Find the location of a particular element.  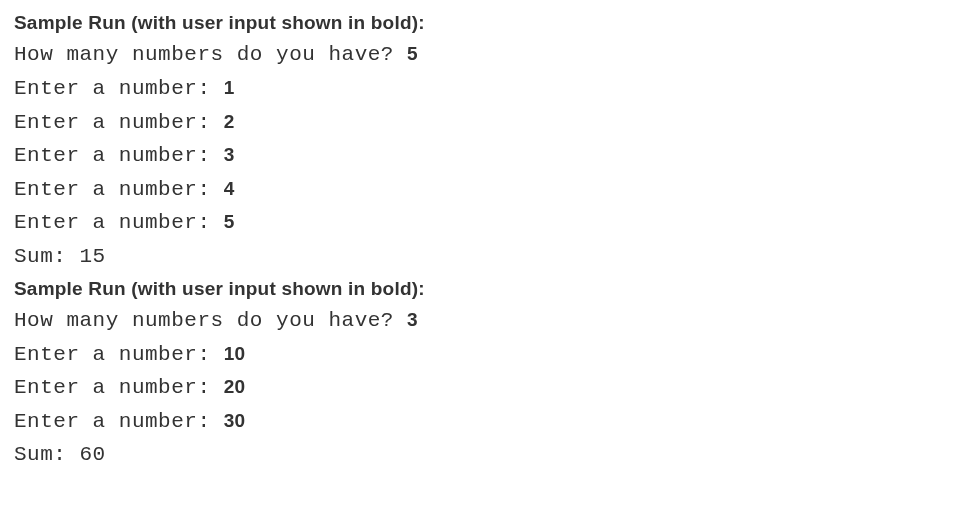

run1-enter-line-2: Enter a number: 2 is located at coordinates (482, 123).